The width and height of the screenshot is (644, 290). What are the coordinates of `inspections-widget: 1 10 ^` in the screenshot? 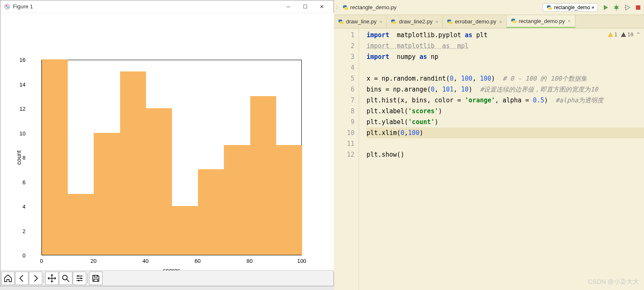 It's located at (623, 35).